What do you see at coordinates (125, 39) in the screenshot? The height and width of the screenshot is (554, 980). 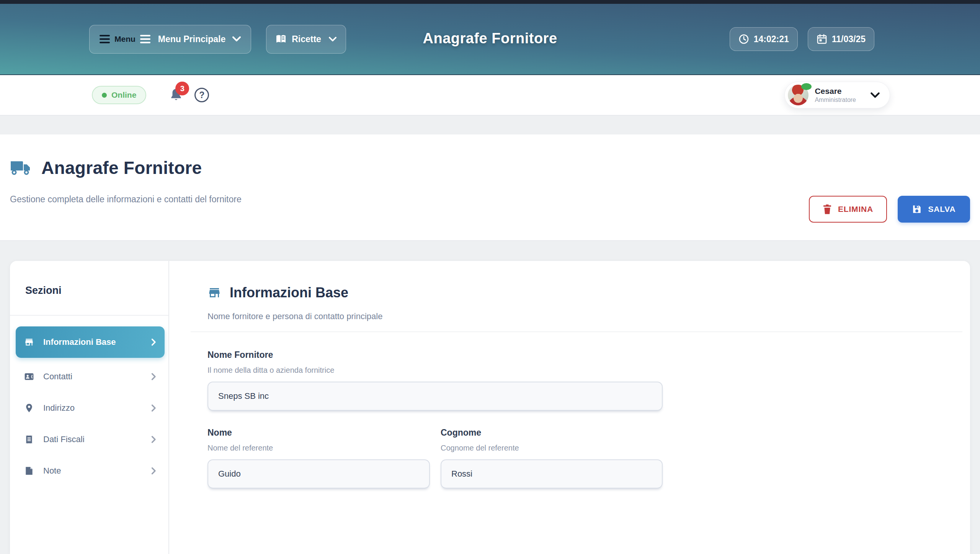 I see `menu-label: Menu` at bounding box center [125, 39].